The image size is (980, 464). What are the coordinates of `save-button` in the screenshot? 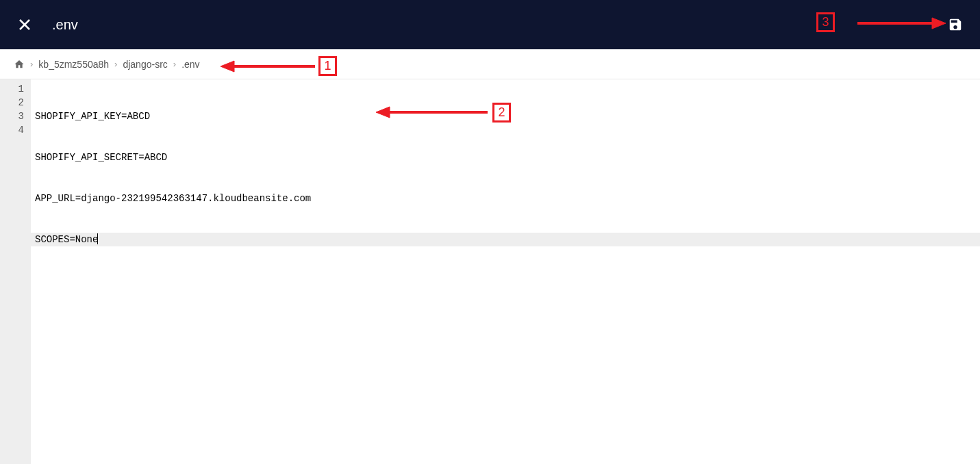 It's located at (955, 25).